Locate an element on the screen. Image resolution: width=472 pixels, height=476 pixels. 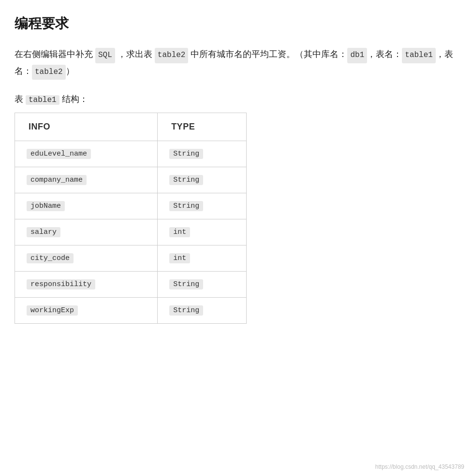
table-row: city_codeint is located at coordinates (131, 259).